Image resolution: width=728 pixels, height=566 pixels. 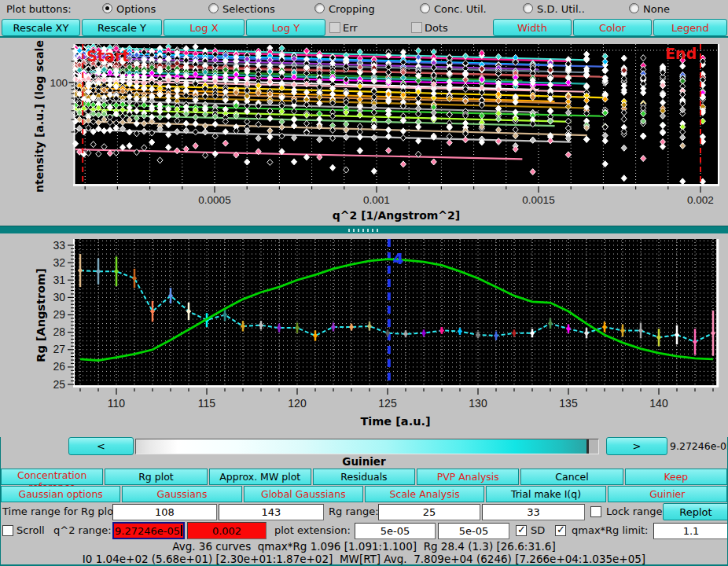 I want to click on svg-text: 25, so click(x=59, y=384).